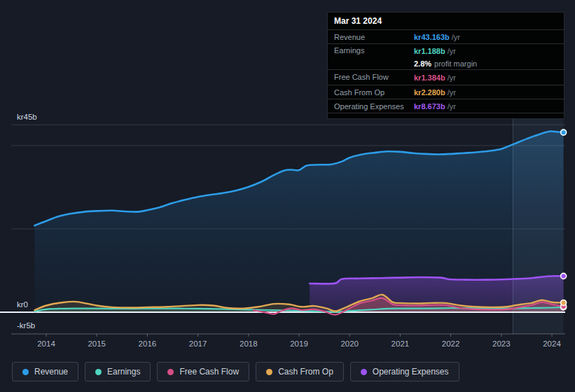 The height and width of the screenshot is (392, 575). I want to click on x-tick-label-2020: 2020, so click(349, 344).